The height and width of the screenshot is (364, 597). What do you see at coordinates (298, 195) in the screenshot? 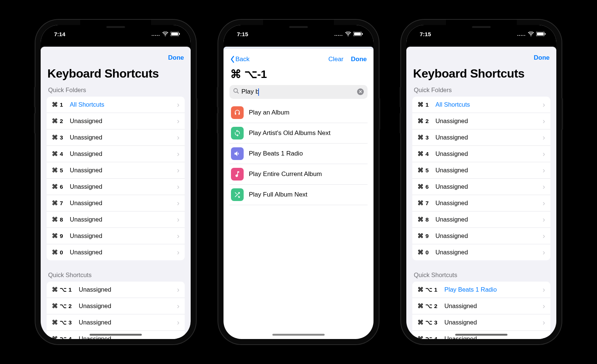
I see `result-row: Play Full Album Next` at bounding box center [298, 195].